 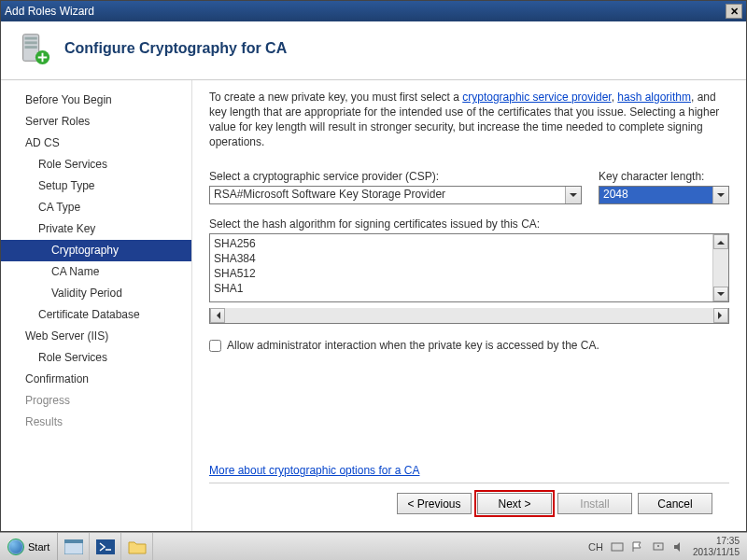 I want to click on admin-interaction-checkbox: Allow administrator interaction when the…, so click(x=469, y=345).